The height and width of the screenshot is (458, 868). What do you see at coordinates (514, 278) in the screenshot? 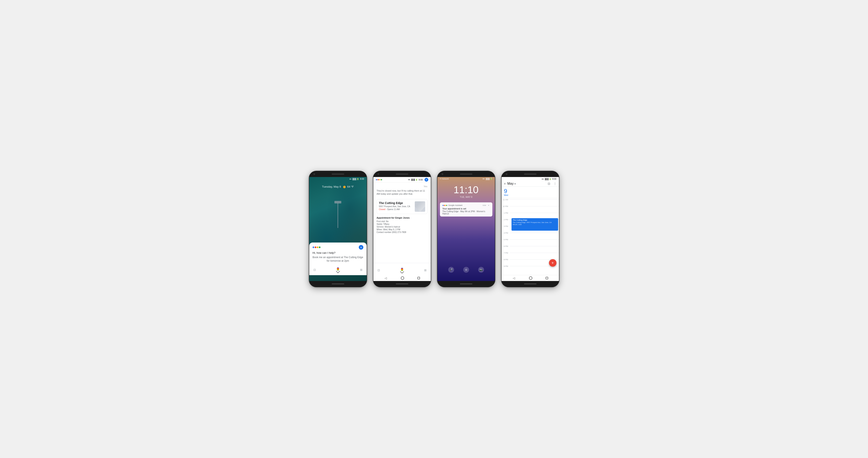
I see `back-button-4: ◁` at bounding box center [514, 278].